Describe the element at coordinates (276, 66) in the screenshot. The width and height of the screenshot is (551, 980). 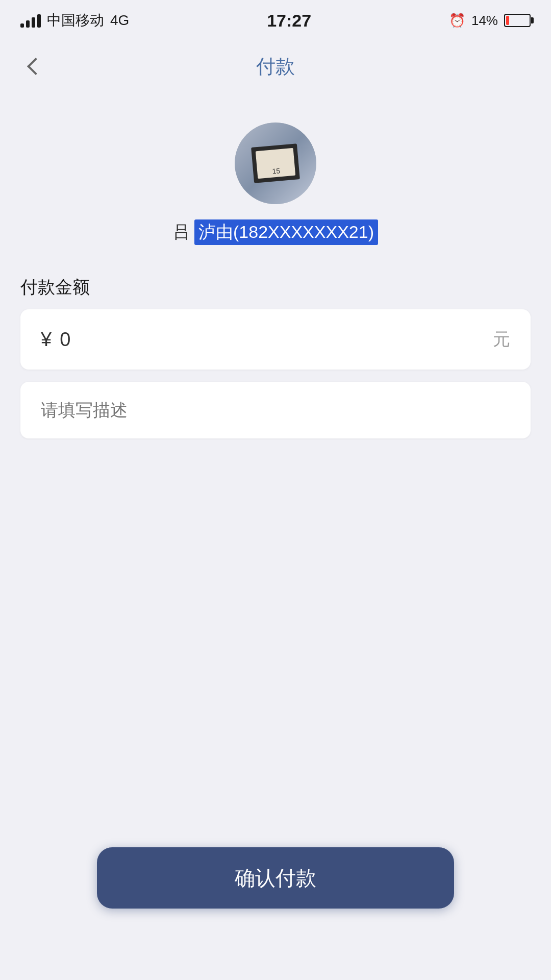
I see `nav-bar: 付款` at that location.